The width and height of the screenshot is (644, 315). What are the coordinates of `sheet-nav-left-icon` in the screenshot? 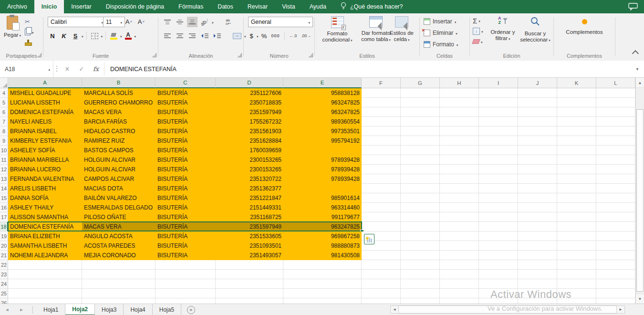 It's located at (7, 309).